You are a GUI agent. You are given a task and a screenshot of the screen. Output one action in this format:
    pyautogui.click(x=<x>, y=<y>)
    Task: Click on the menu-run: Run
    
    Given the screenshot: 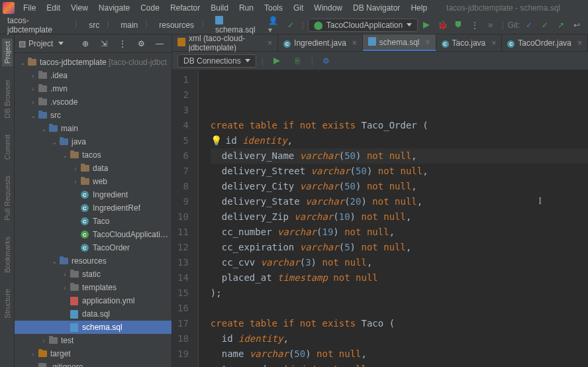 What is the action you would take?
    pyautogui.click(x=246, y=8)
    